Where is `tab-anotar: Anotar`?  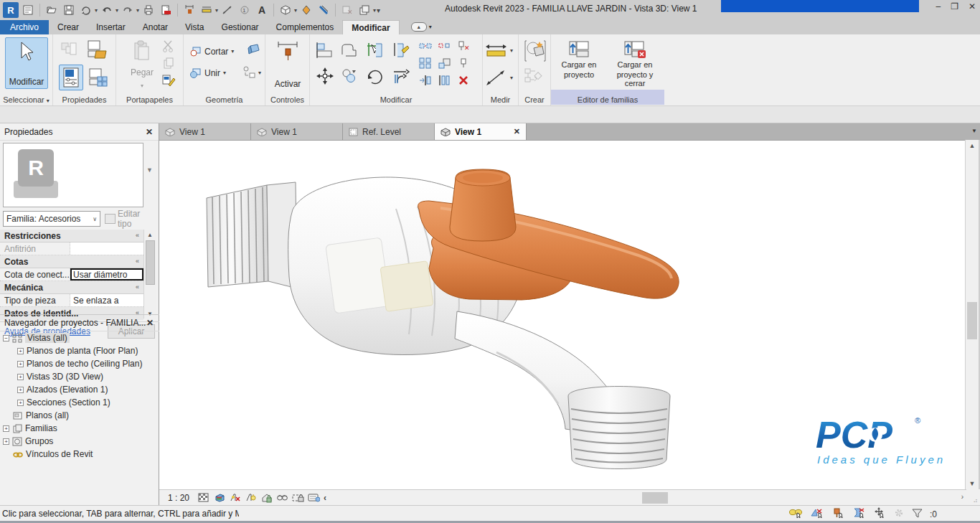 tab-anotar: Anotar is located at coordinates (155, 27).